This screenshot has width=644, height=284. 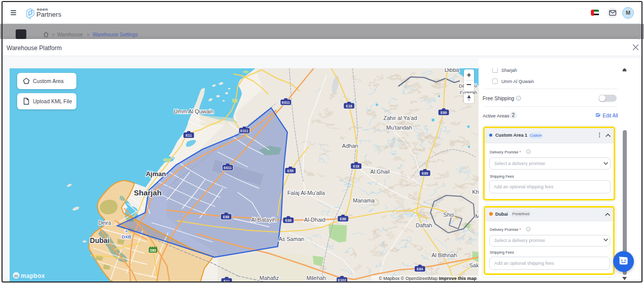 What do you see at coordinates (420, 269) in the screenshot?
I see `svg-text: E84` at bounding box center [420, 269].